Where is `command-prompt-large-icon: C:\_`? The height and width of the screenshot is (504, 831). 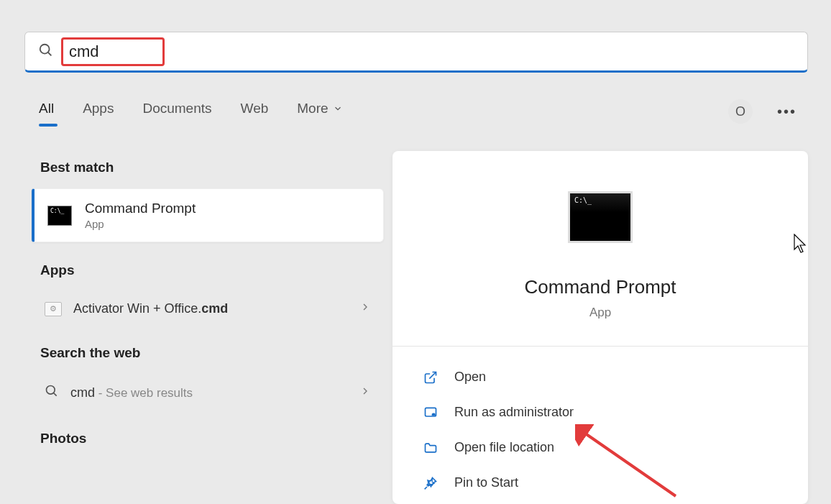
command-prompt-large-icon: C:\_ is located at coordinates (600, 217).